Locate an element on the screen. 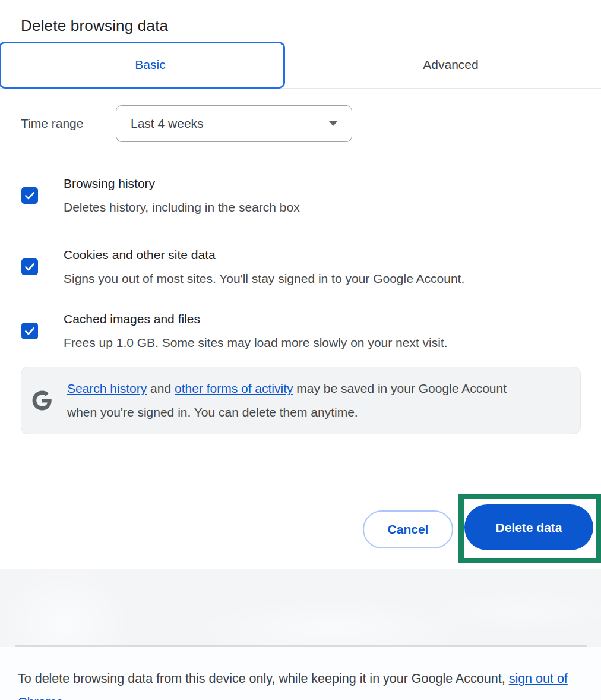 This screenshot has height=700, width=601. tab-bar: Basic Advanced is located at coordinates (300, 65).